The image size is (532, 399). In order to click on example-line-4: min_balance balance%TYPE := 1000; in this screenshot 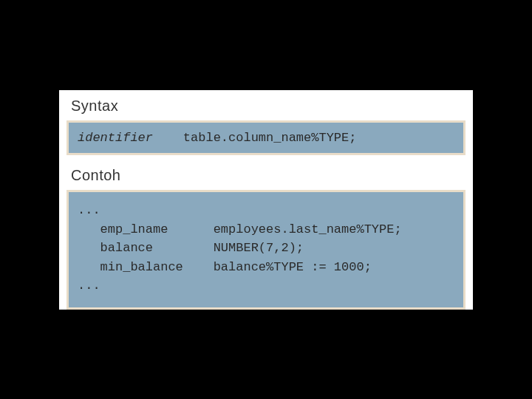, I will do `click(266, 267)`.